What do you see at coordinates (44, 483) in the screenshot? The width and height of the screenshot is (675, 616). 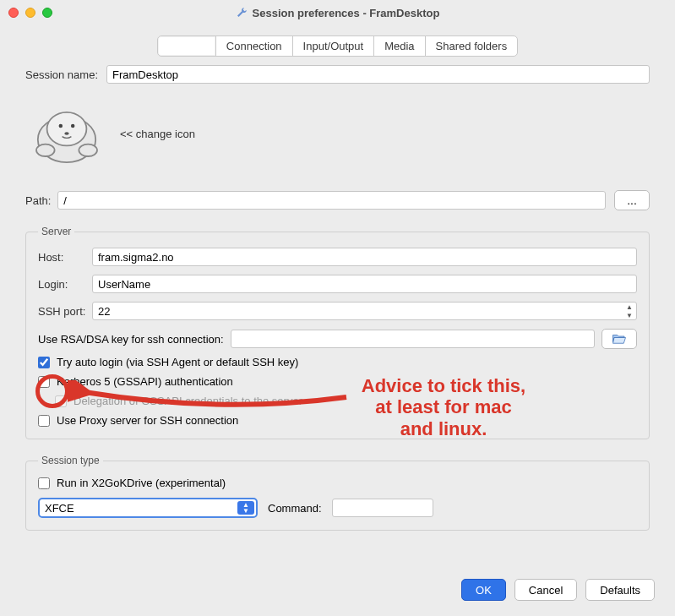 I see `kdrive-checkbox` at bounding box center [44, 483].